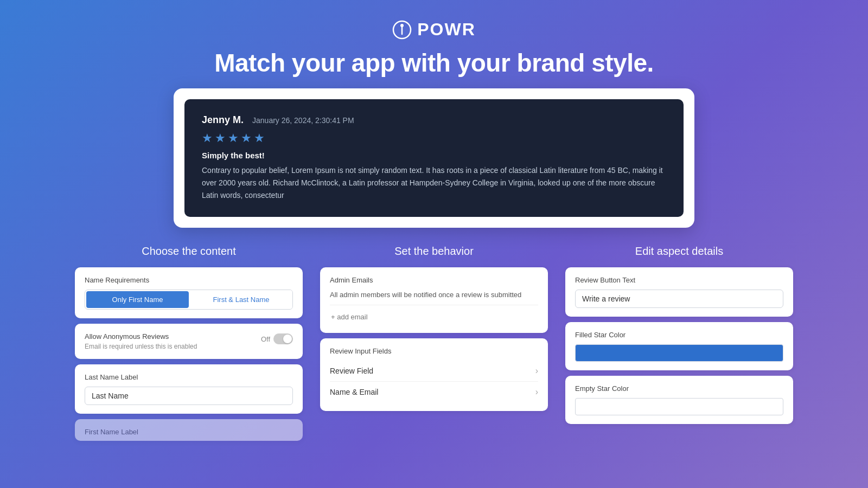 This screenshot has width=868, height=488. What do you see at coordinates (402, 30) in the screenshot?
I see `powr-logo-icon` at bounding box center [402, 30].